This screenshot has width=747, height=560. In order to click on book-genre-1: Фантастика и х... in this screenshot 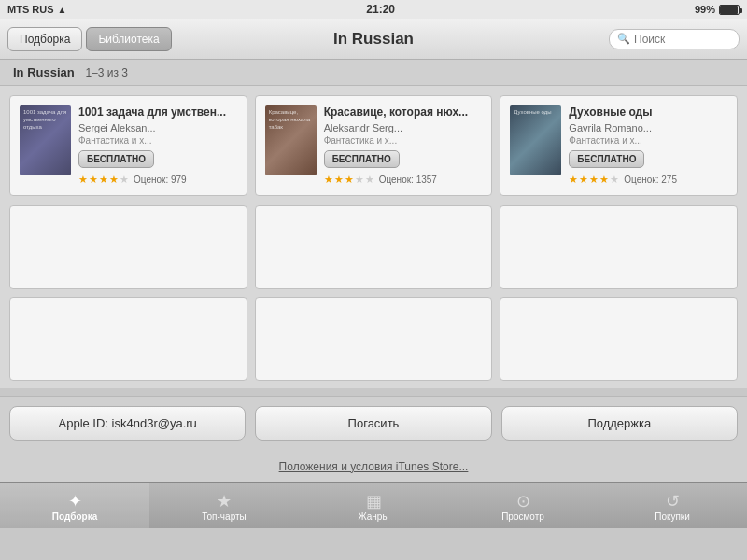, I will do `click(158, 140)`.